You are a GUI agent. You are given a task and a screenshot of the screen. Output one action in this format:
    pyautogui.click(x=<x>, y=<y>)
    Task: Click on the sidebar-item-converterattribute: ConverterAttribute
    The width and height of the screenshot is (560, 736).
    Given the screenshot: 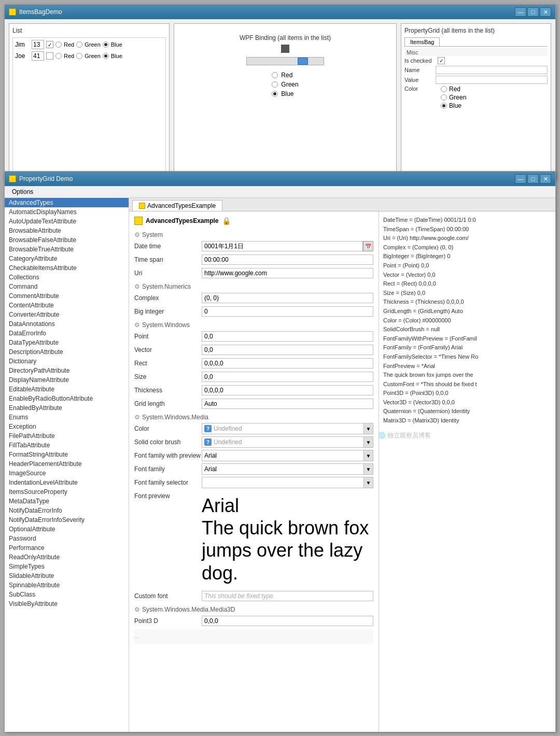 What is the action you would take?
    pyautogui.click(x=66, y=315)
    